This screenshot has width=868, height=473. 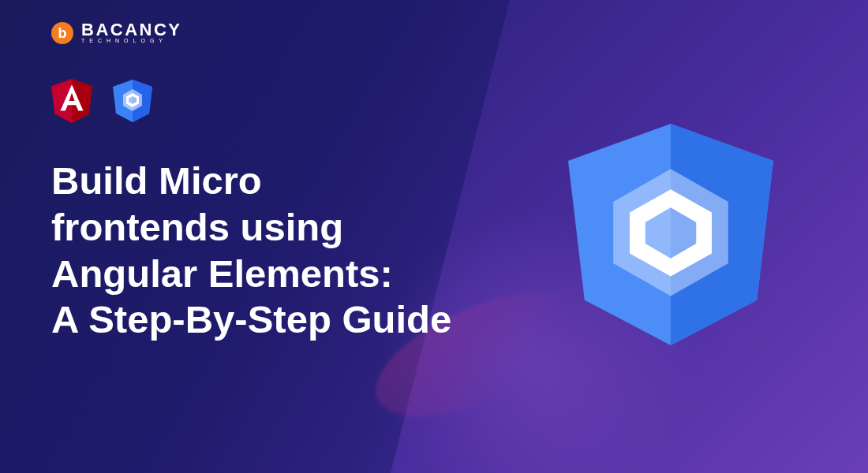 I want to click on brand-logo-letter: b, so click(x=63, y=33).